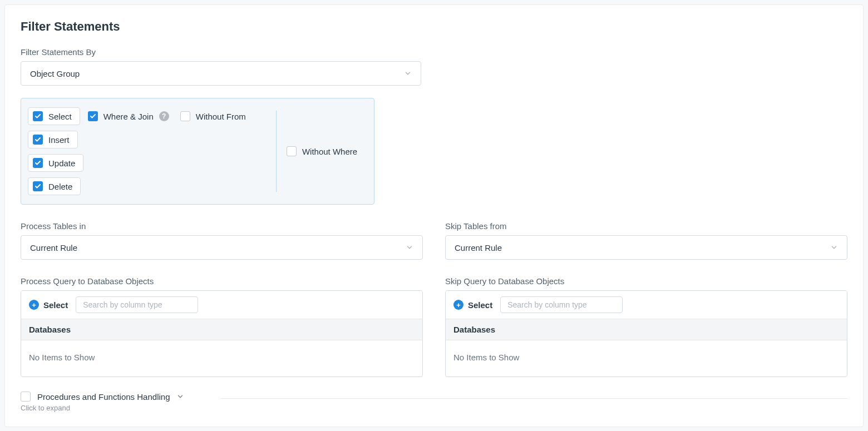 Image resolution: width=868 pixels, height=431 pixels. Describe the element at coordinates (129, 116) in the screenshot. I see `checkbox-where-join: Where & Join ?` at that location.